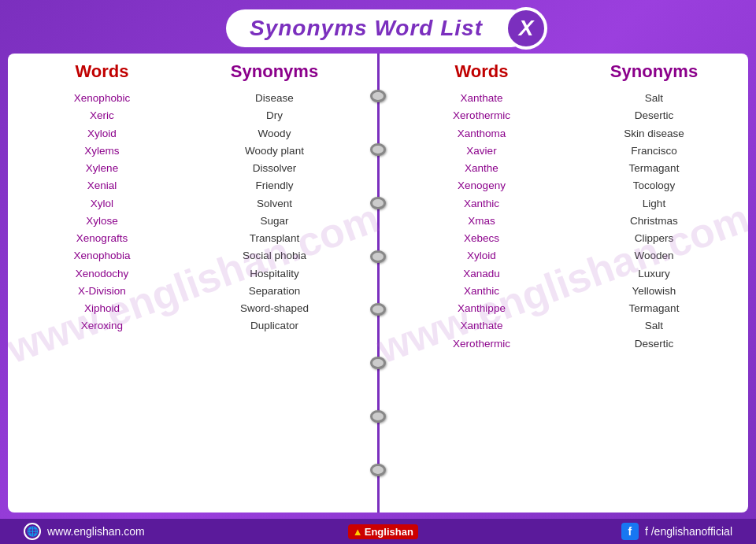  Describe the element at coordinates (274, 221) in the screenshot. I see `list-item: Sugar` at that location.